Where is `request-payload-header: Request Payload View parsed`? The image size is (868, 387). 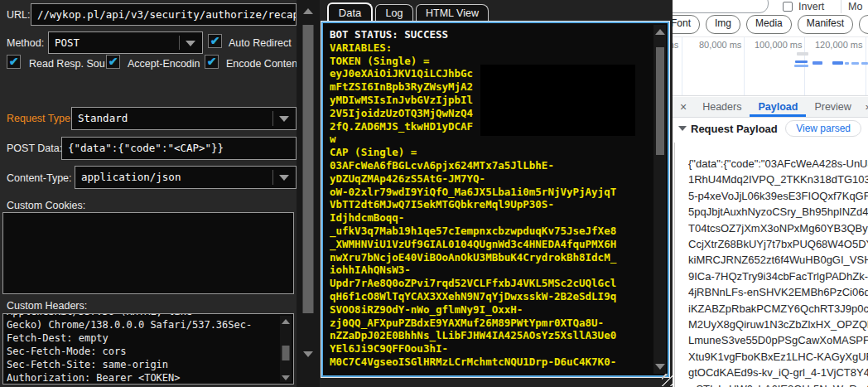
request-payload-header: Request Payload View parsed is located at coordinates (770, 129).